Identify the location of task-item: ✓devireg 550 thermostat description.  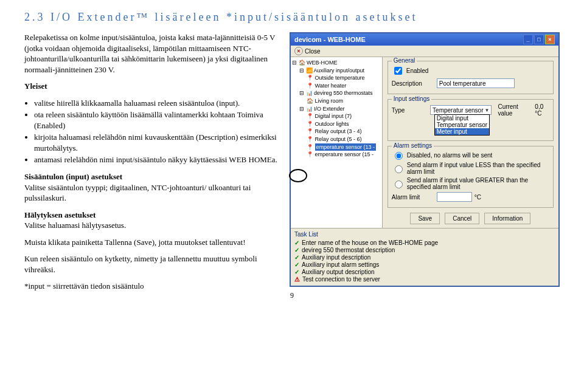
(425, 250).